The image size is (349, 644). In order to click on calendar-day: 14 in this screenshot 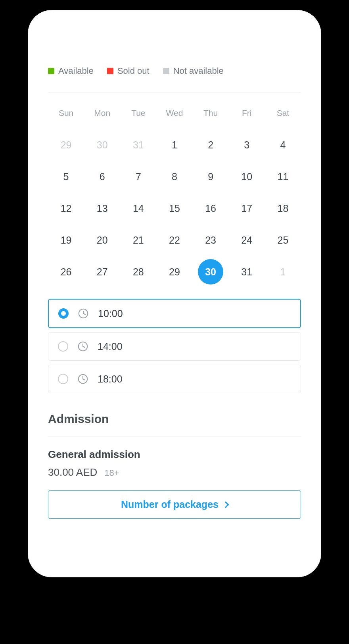, I will do `click(138, 208)`.